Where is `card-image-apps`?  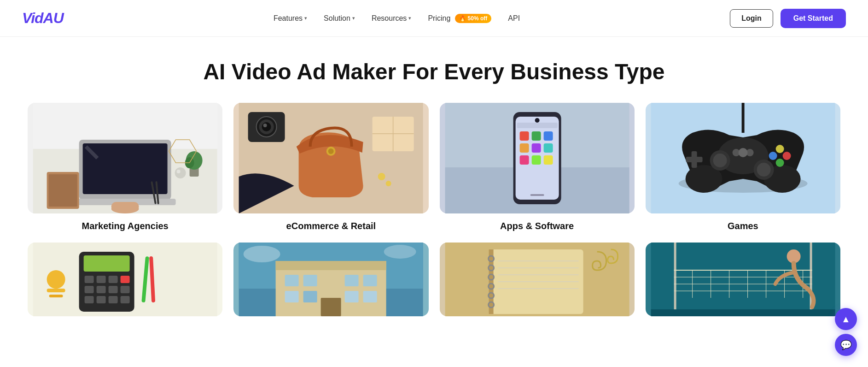
card-image-apps is located at coordinates (537, 158).